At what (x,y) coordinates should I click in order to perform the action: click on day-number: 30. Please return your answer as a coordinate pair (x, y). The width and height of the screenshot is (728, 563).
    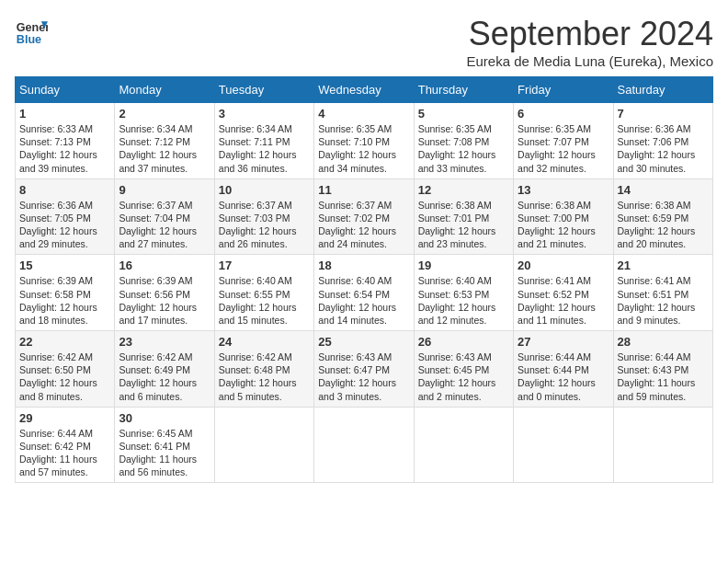
    Looking at the image, I should click on (164, 418).